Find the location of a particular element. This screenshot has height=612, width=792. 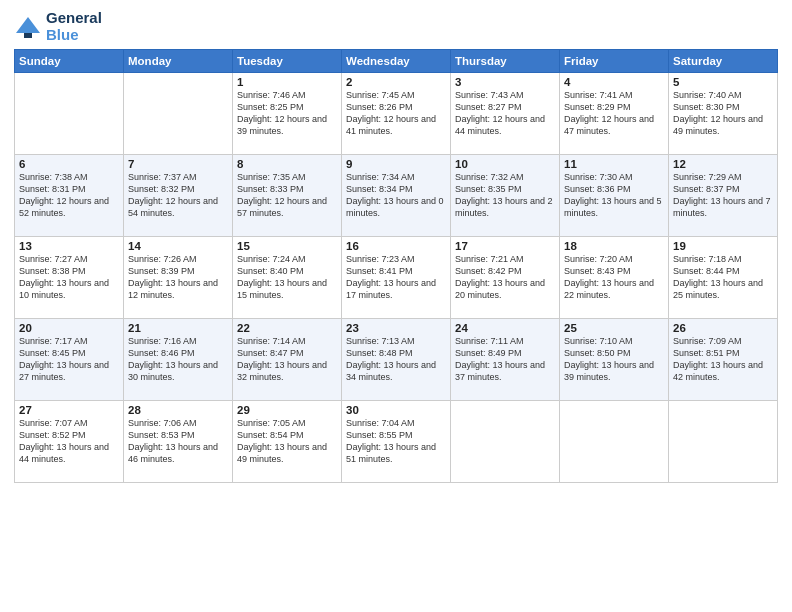

day-info: Sunrise: 7:20 AMSunset: 8:43 PMDaylight:… is located at coordinates (614, 278).